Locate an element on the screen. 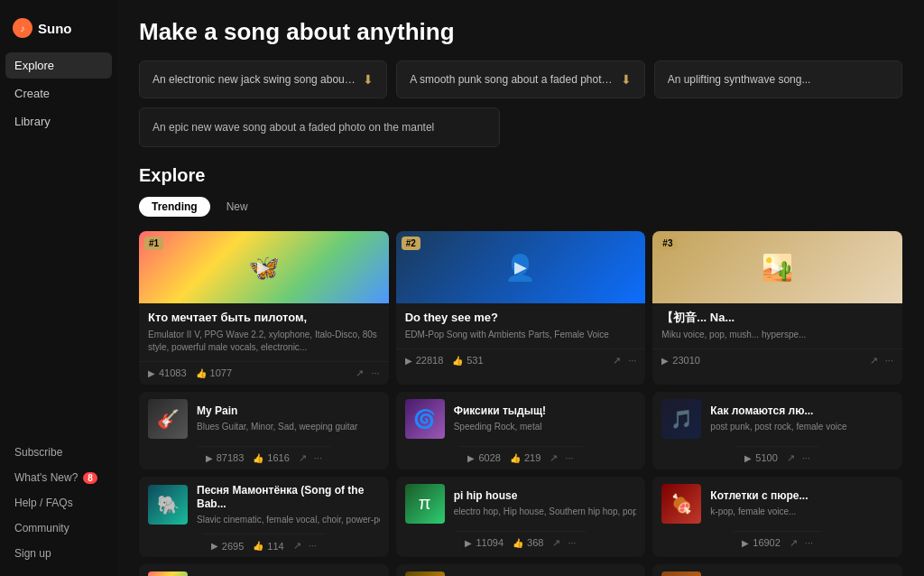  song-thumb-3: 🎵 is located at coordinates (681, 419).